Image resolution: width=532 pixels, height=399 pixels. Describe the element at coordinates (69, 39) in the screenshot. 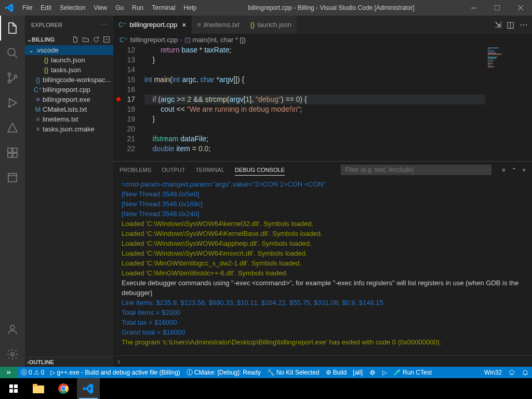

I see `sidebar-section-header: ⌄ BILLING` at that location.